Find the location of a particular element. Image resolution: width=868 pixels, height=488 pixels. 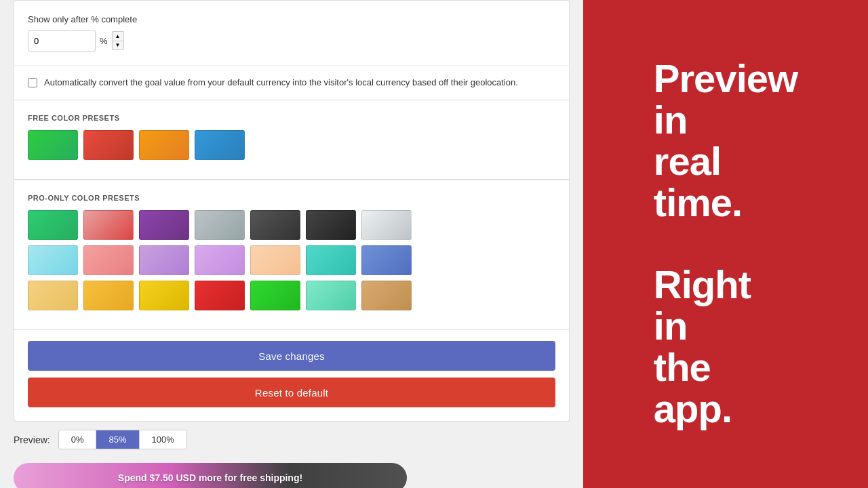

progress-bar-text: Spend $7.50 USD more for free shipping! is located at coordinates (210, 478).